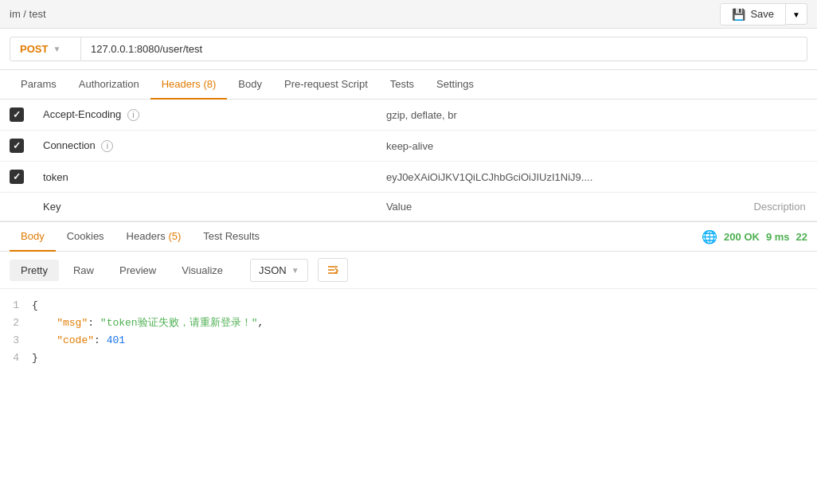  I want to click on code-content: "code": 401, so click(420, 341).